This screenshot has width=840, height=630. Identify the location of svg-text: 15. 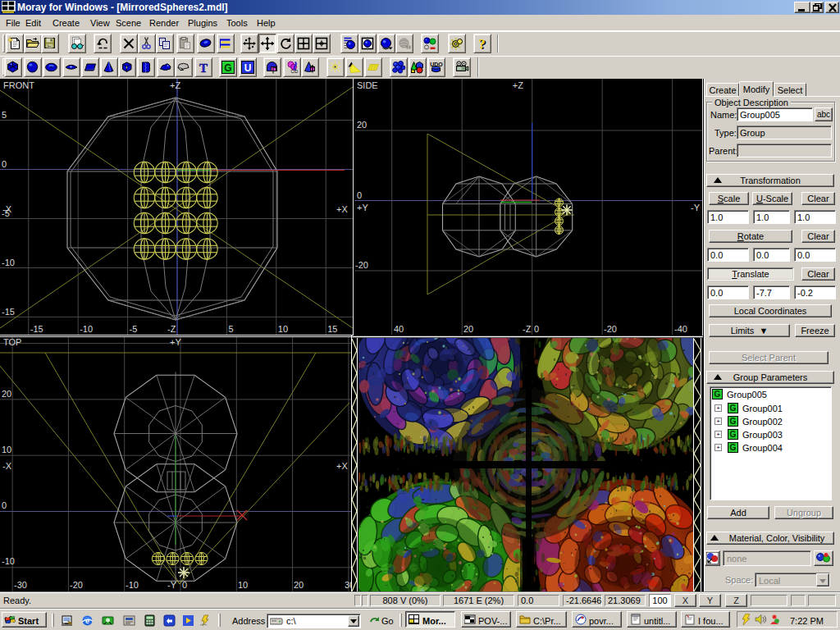
(332, 329).